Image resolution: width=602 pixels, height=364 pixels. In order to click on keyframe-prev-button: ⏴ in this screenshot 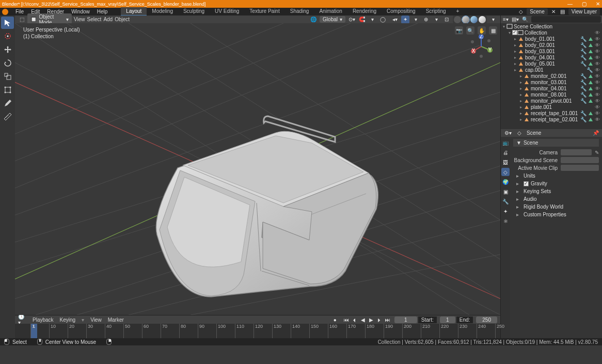, I will do `click(355, 320)`.